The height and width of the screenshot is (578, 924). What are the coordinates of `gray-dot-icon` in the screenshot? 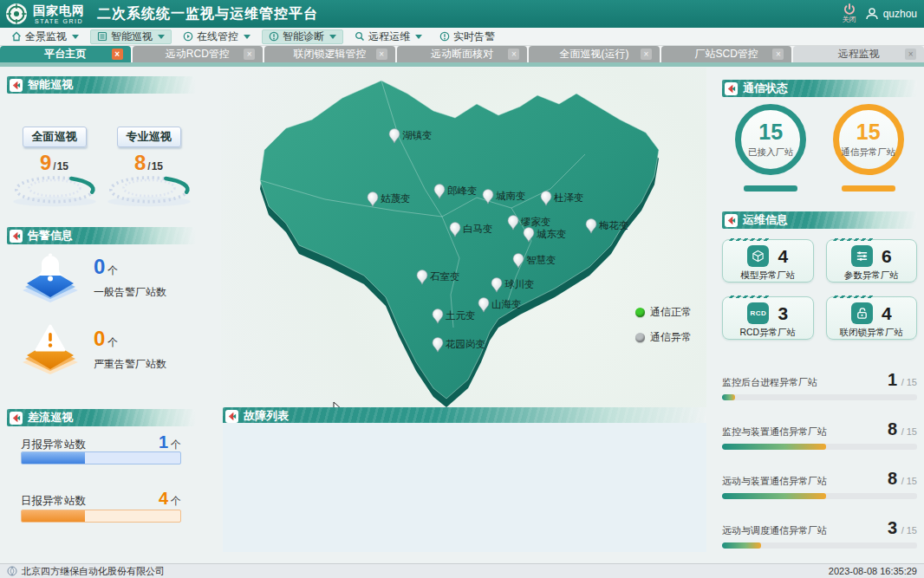 It's located at (640, 338).